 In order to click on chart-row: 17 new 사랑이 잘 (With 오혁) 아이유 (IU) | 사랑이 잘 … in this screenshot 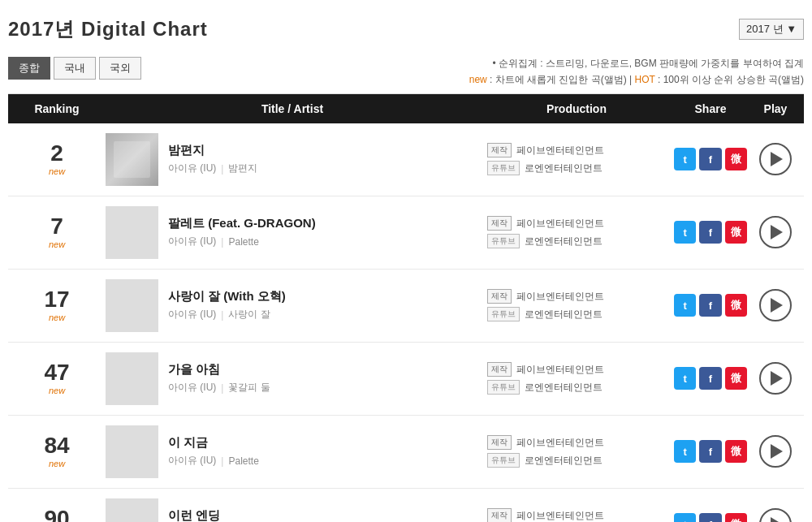, I will do `click(406, 306)`.